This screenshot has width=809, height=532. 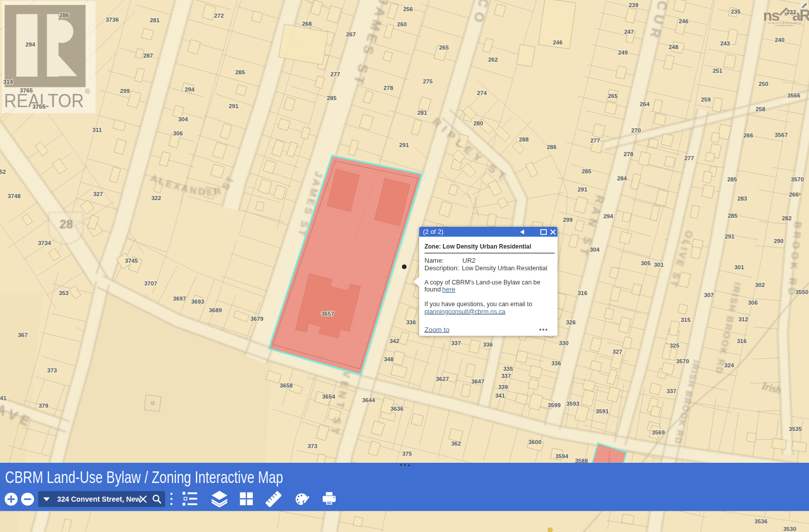 What do you see at coordinates (307, 24) in the screenshot?
I see `svg-text: 268` at bounding box center [307, 24].